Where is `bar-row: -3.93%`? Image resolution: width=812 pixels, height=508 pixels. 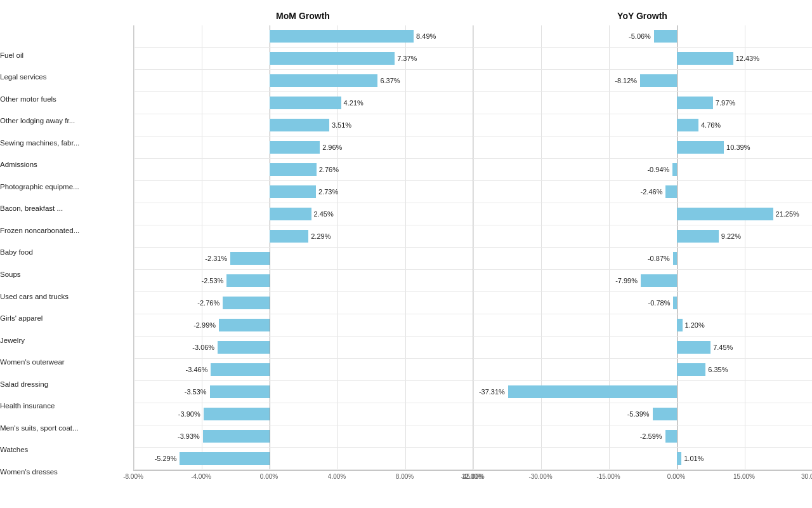 bar-row: -3.93% is located at coordinates (303, 437).